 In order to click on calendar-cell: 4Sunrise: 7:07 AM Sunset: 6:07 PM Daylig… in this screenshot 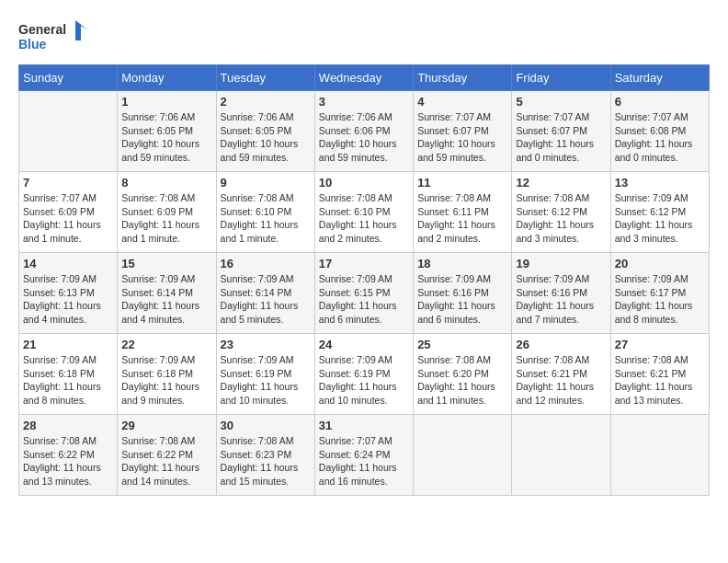, I will do `click(463, 132)`.